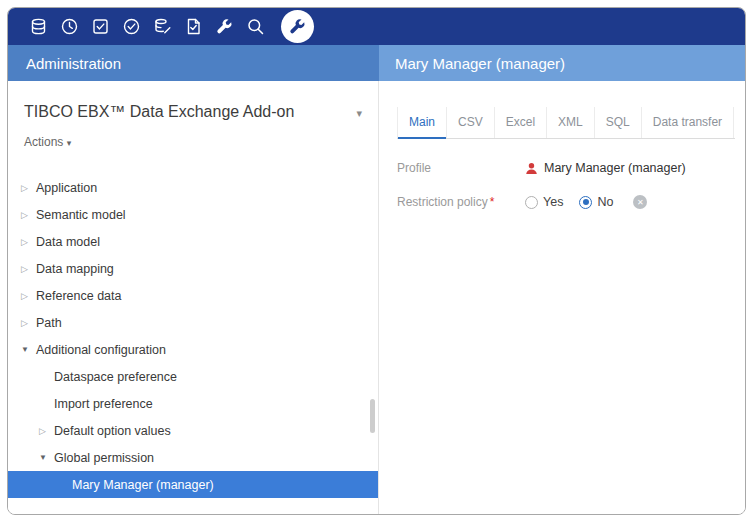 The image size is (754, 523). I want to click on profile-value-text: Mary Manager (manager), so click(615, 168).